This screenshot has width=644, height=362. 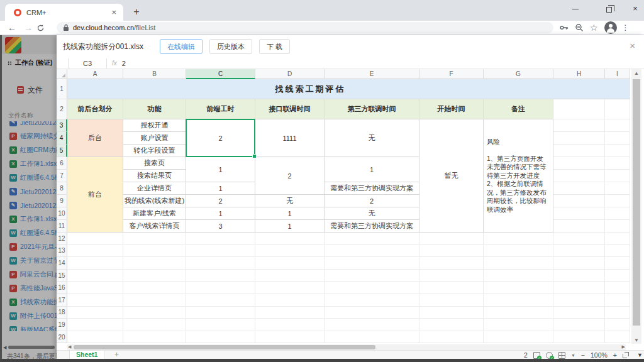 What do you see at coordinates (347, 347) in the screenshot?
I see `sheet-hscrollbar: ◀ ▶` at bounding box center [347, 347].